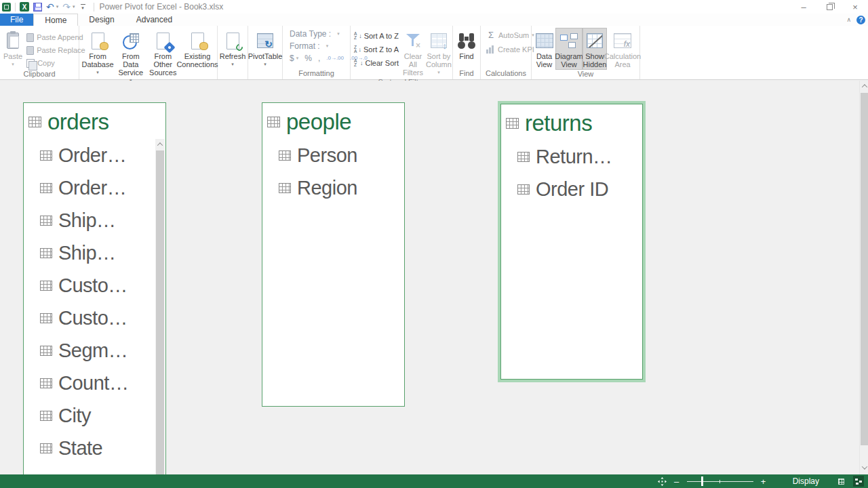 Image resolution: width=868 pixels, height=488 pixels. Describe the element at coordinates (155, 20) in the screenshot. I see `tab-advanced: Advanced` at that location.